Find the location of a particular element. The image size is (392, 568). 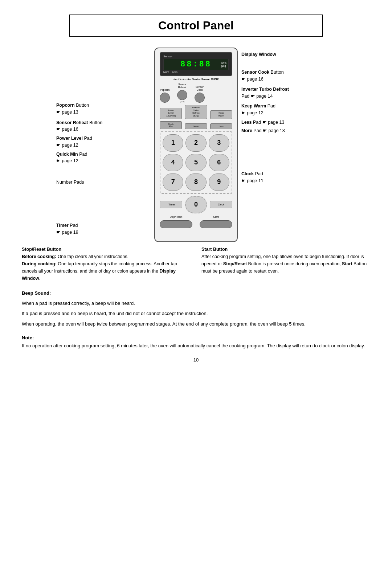

label-less: Less Pad ☛ page 13 is located at coordinates (289, 123).